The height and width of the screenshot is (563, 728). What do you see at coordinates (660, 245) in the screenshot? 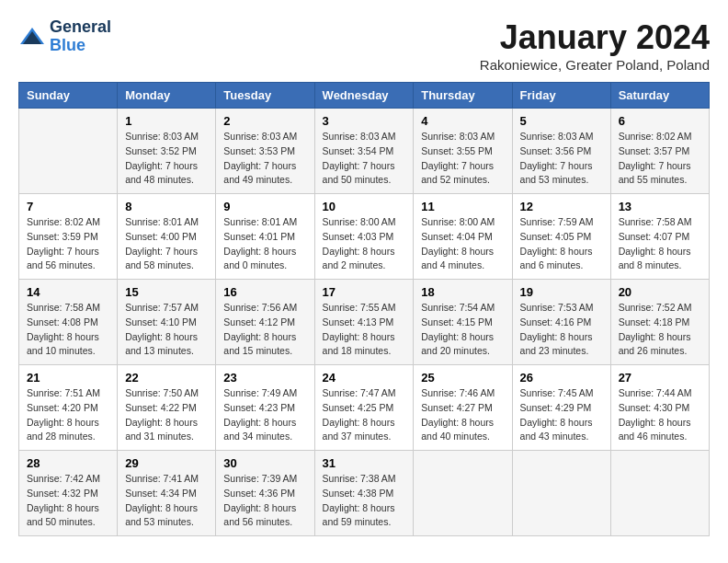
I see `day-info: Sunrise: 7:58 AMSunset: 4:07 PMDaylight:…` at bounding box center [660, 245].